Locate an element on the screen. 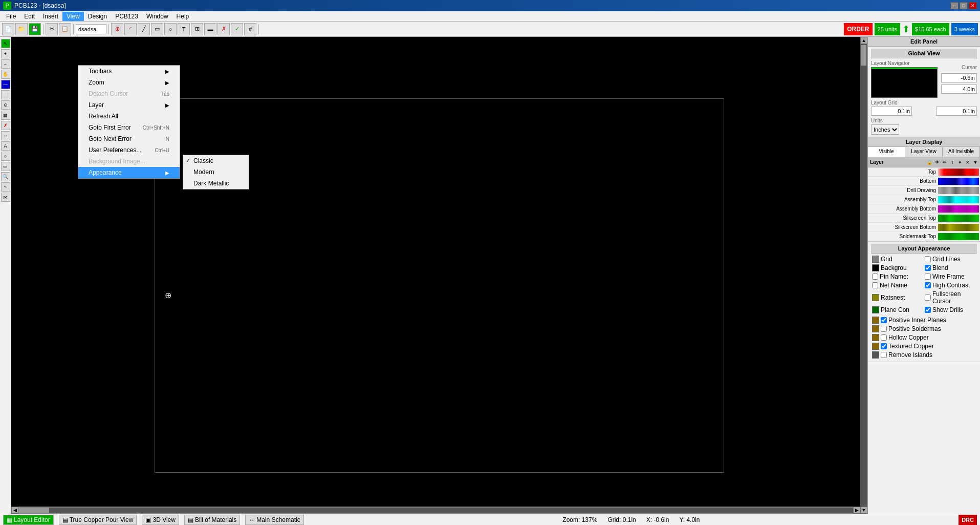 Image resolution: width=980 pixels, height=525 pixels. menu-view: View is located at coordinates (73, 16).